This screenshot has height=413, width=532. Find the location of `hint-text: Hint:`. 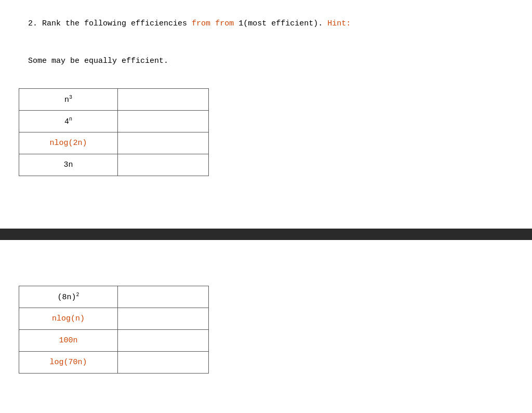

hint-text: Hint: is located at coordinates (339, 24).